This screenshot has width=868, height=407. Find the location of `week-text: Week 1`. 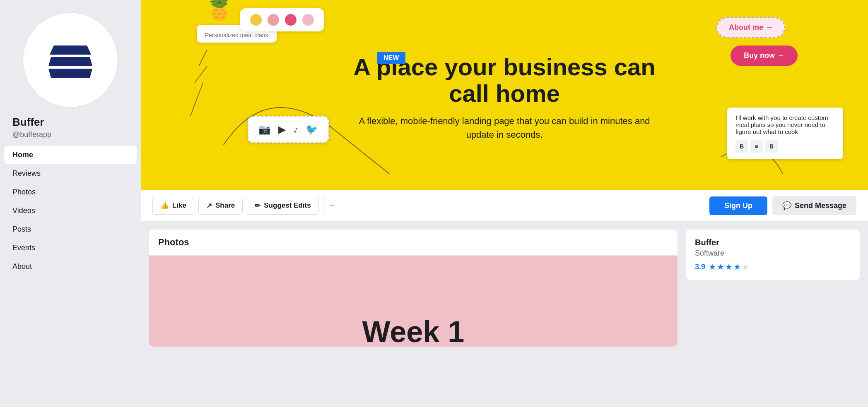

week-text: Week 1 is located at coordinates (413, 332).